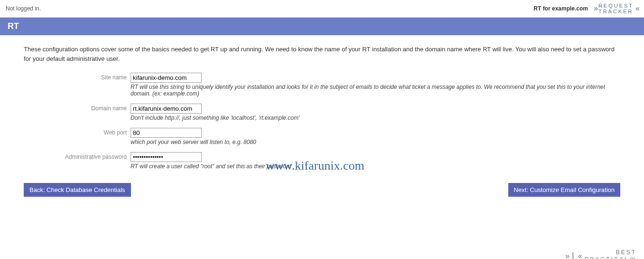 The image size is (644, 259). Describe the element at coordinates (616, 9) in the screenshot. I see `request-tracker-logo: » REQUEST TRACKER «` at that location.